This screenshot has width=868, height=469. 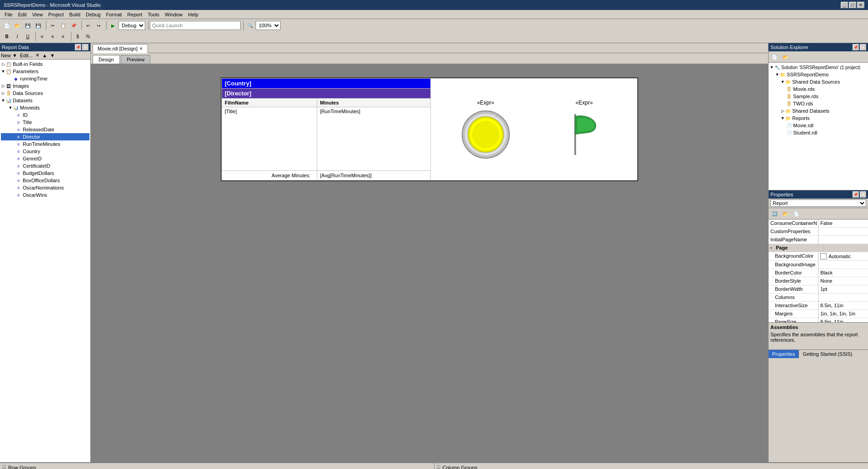 What do you see at coordinates (45, 79) in the screenshot?
I see `tree-runningtime: ◆ runningTime` at bounding box center [45, 79].